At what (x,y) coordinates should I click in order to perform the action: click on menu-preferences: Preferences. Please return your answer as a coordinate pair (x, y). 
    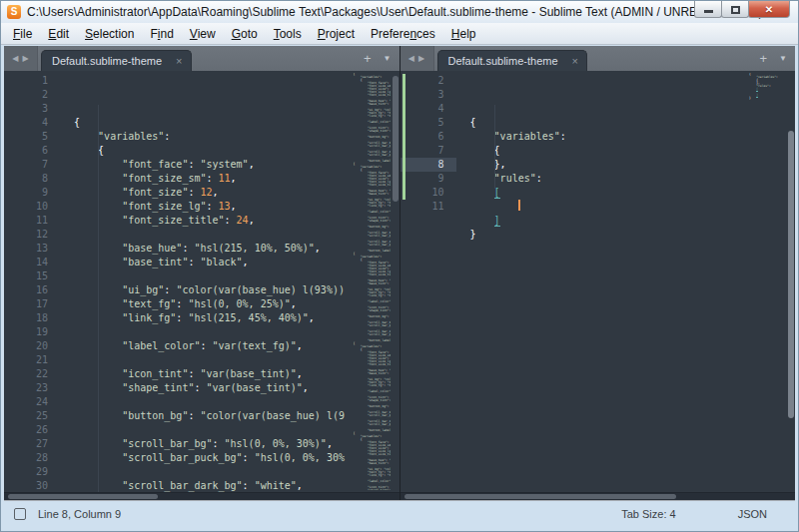
    Looking at the image, I should click on (403, 34).